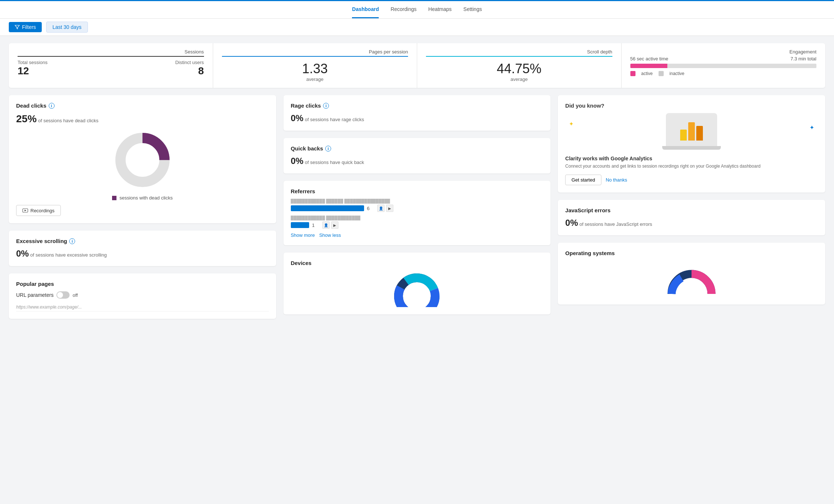 The width and height of the screenshot is (834, 504). Describe the element at coordinates (519, 53) in the screenshot. I see `scroll-header: Scroll depth` at that location.